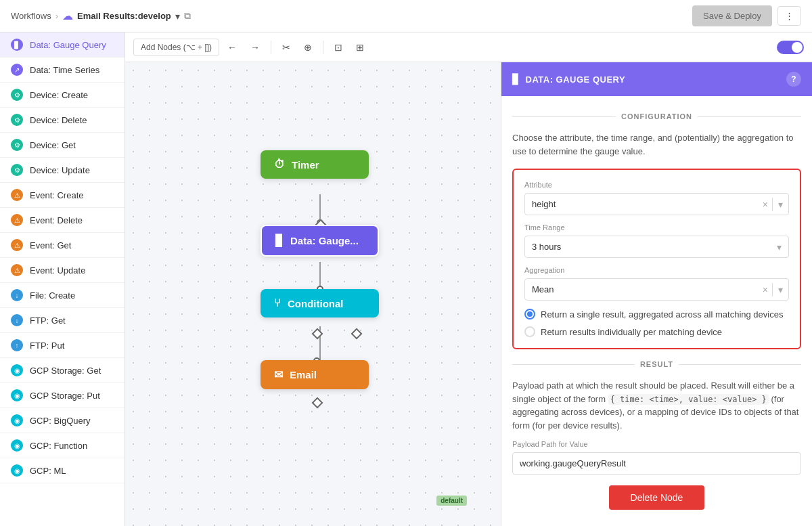  Describe the element at coordinates (60, 171) in the screenshot. I see `sidebar-item-label: Device: Update` at that location.